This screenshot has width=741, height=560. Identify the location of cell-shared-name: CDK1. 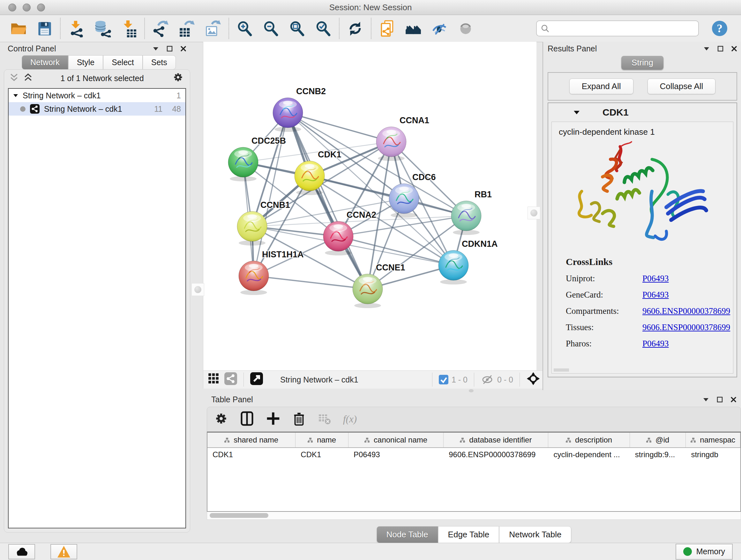
(251, 454).